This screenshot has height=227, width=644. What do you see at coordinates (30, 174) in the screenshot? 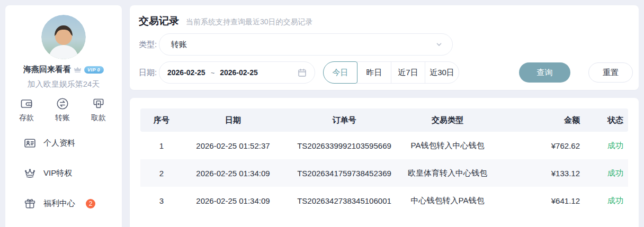
I see `crown-icon` at bounding box center [30, 174].